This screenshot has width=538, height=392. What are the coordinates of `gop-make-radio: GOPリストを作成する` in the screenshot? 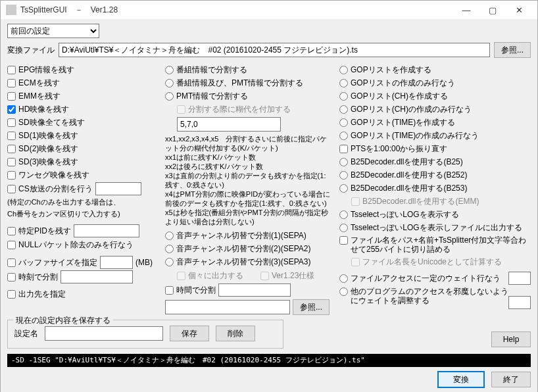 It's located at (435, 70).